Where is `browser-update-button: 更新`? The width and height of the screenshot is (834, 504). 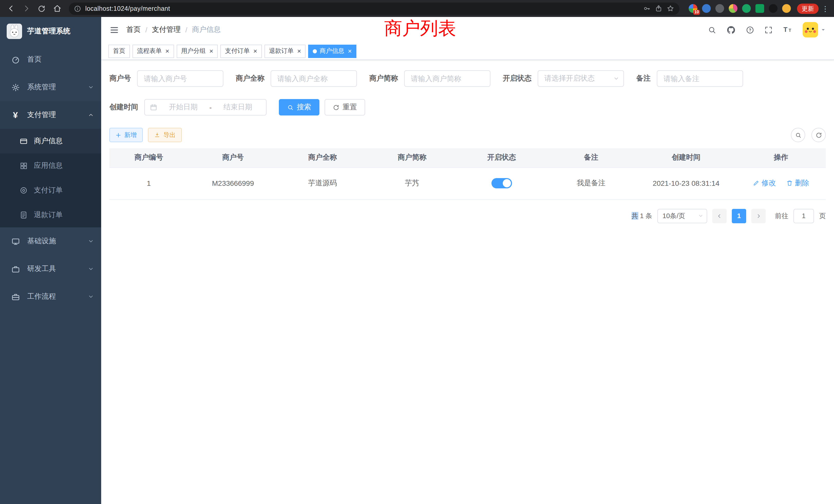
browser-update-button: 更新 is located at coordinates (808, 8).